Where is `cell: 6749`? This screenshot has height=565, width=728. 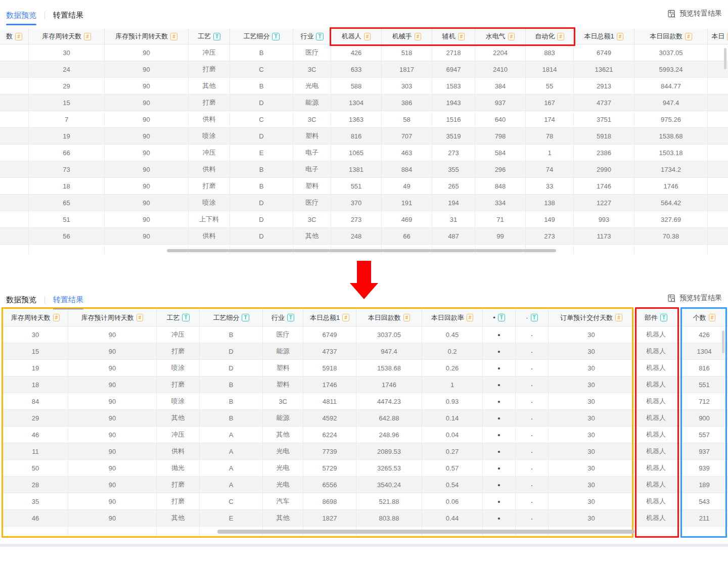 cell: 6749 is located at coordinates (604, 53).